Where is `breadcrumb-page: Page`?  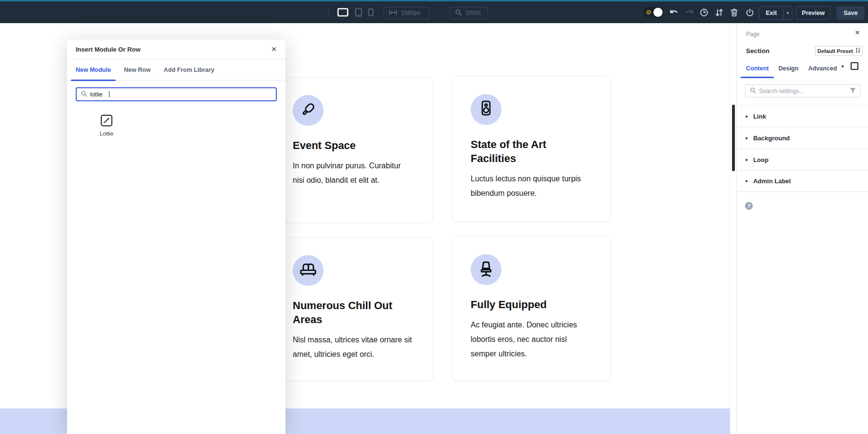
breadcrumb-page: Page is located at coordinates (753, 34).